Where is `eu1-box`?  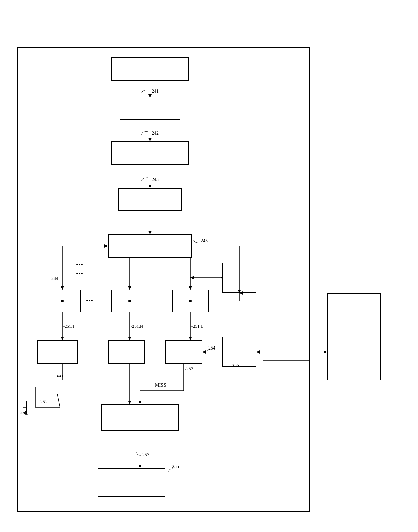 eu1-box is located at coordinates (57, 352).